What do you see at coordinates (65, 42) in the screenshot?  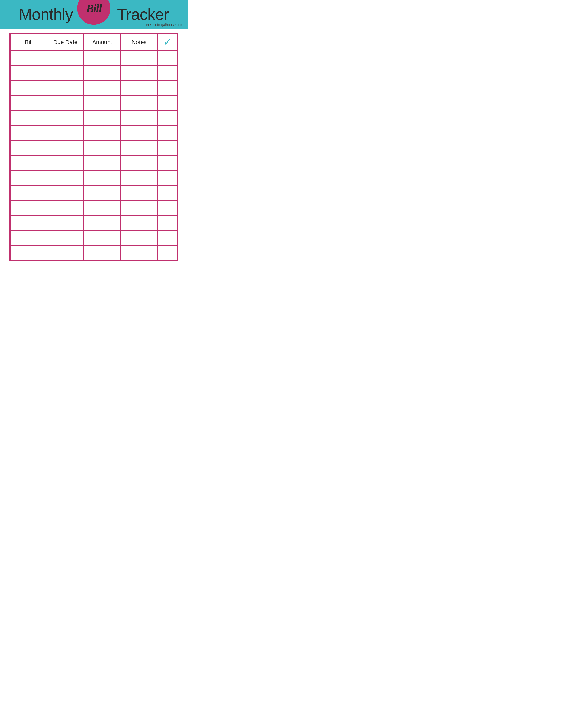 I see `col-header-duedate: Due Date` at bounding box center [65, 42].